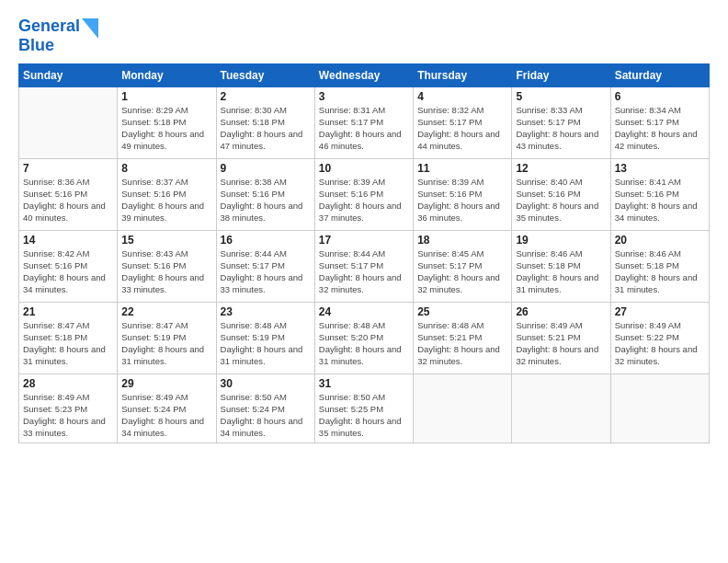 The image size is (728, 563). I want to click on day-number: 15, so click(166, 240).